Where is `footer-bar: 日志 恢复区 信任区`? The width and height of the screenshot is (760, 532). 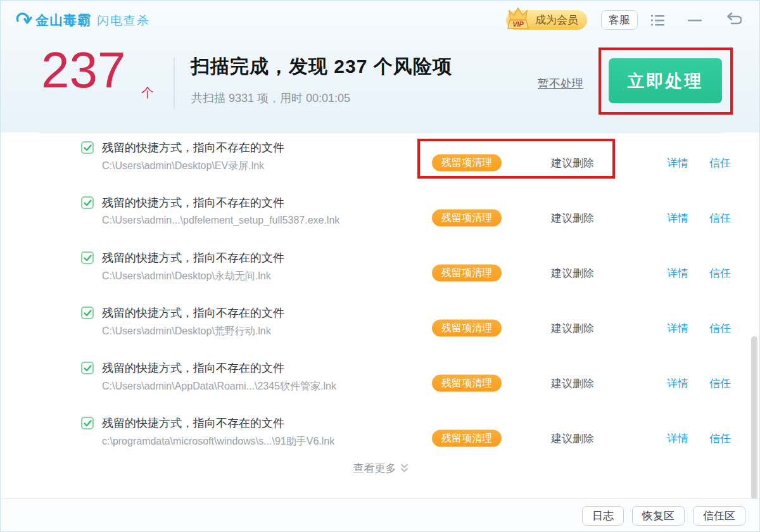 footer-bar: 日志 恢复区 信任区 is located at coordinates (380, 516).